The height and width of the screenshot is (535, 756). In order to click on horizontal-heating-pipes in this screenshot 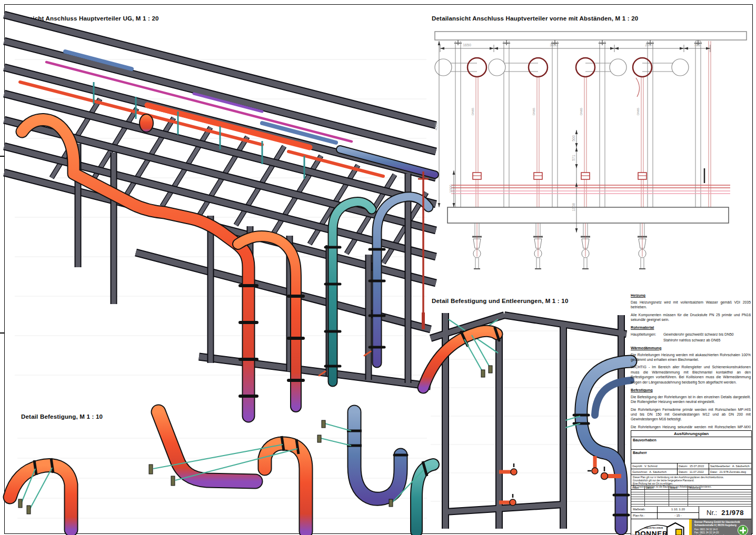, I will do `click(591, 189)`.